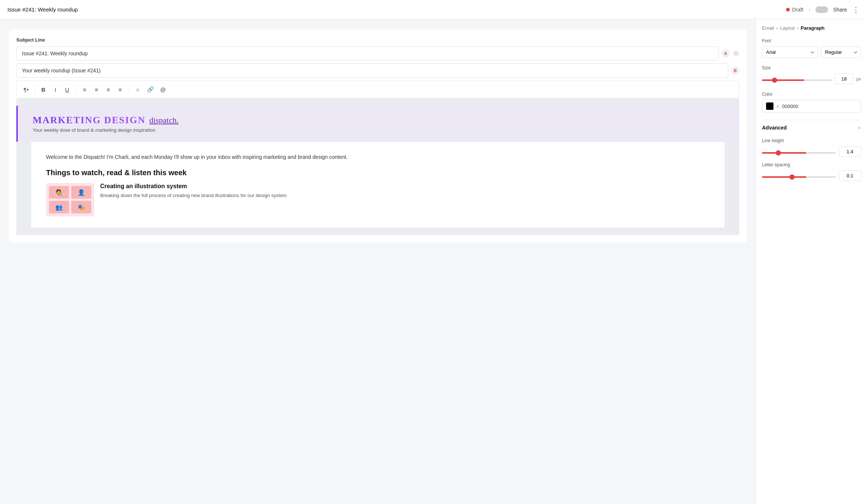 The width and height of the screenshot is (867, 504). What do you see at coordinates (378, 124) in the screenshot?
I see `email-header: MARKETING DESIGN dispatch. Your weekly d…` at bounding box center [378, 124].